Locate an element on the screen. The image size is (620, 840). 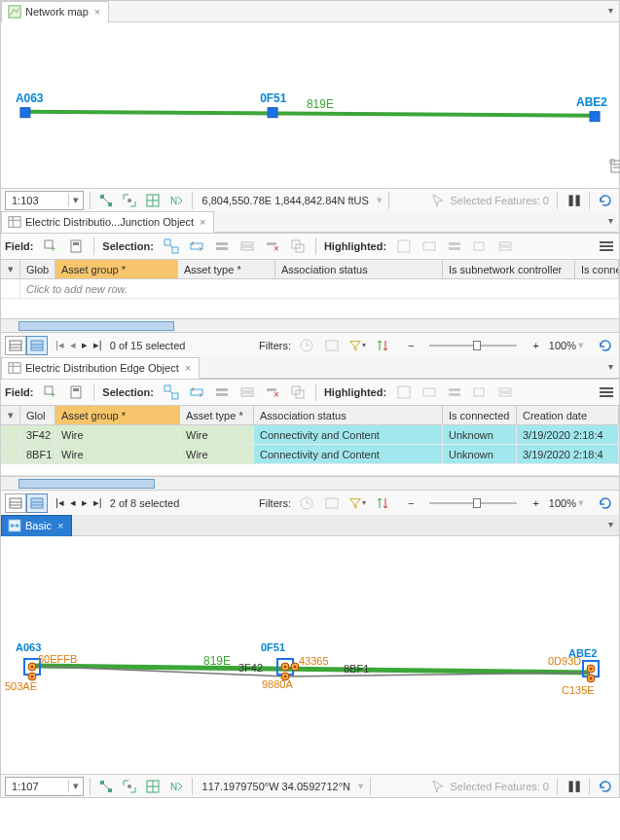
table-row: 3F42 Wire Wire Connectivity and Content … is located at coordinates (310, 435).